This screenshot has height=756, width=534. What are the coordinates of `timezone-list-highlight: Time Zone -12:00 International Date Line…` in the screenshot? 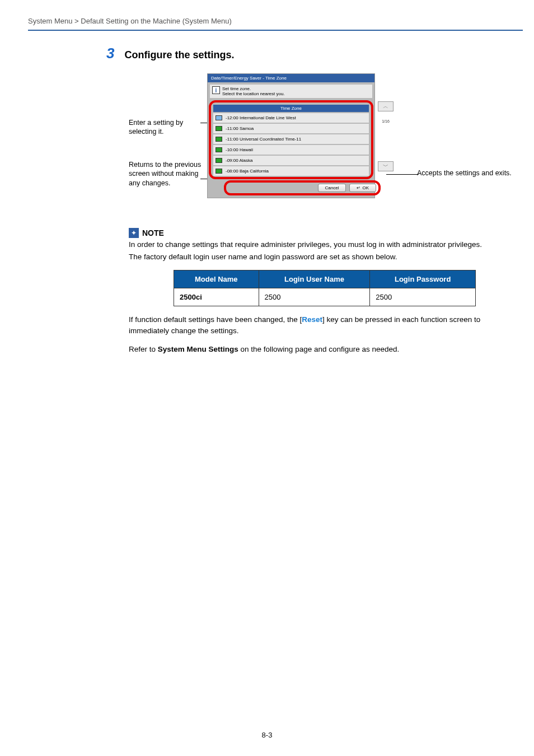 It's located at (291, 140).